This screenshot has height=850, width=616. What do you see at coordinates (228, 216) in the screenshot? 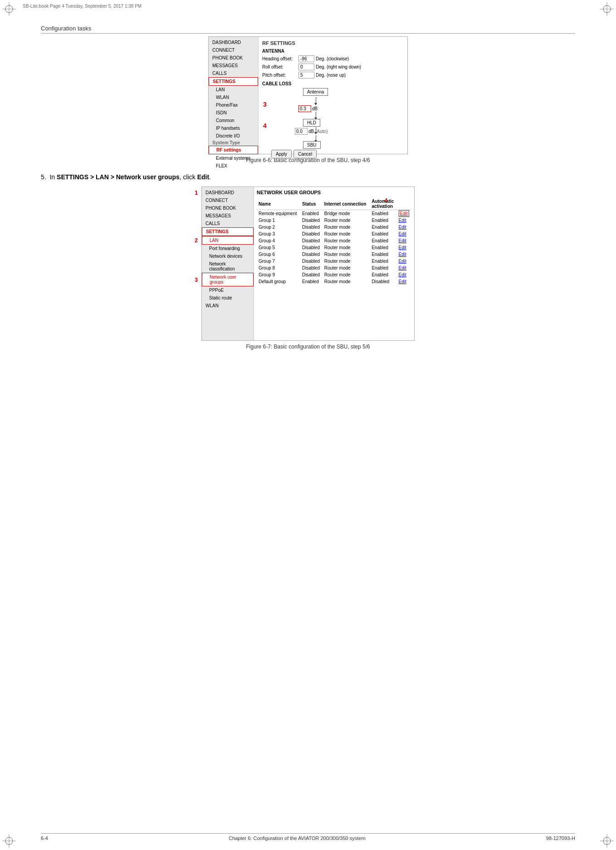
I see `nug-sidebar-messages: MESSAGES` at bounding box center [228, 216].